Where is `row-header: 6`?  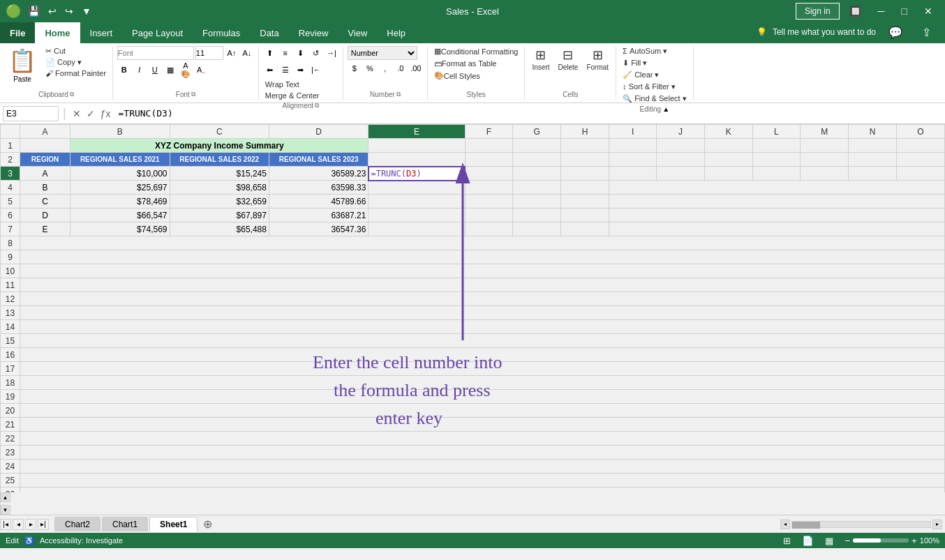
row-header: 6 is located at coordinates (10, 215).